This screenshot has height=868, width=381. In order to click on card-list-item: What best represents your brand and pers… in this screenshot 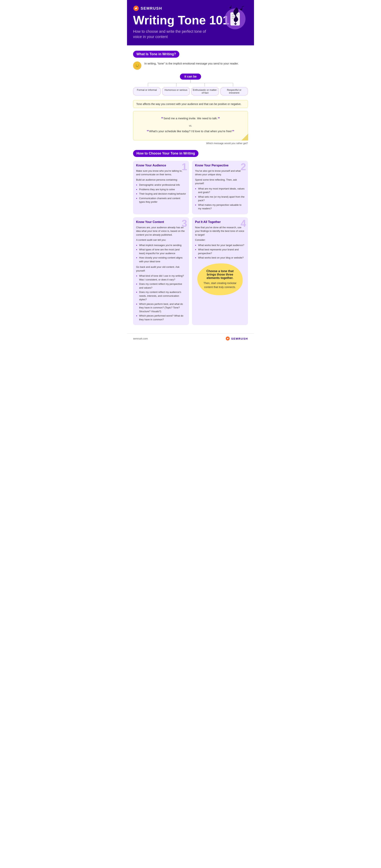, I will do `click(220, 251)`.